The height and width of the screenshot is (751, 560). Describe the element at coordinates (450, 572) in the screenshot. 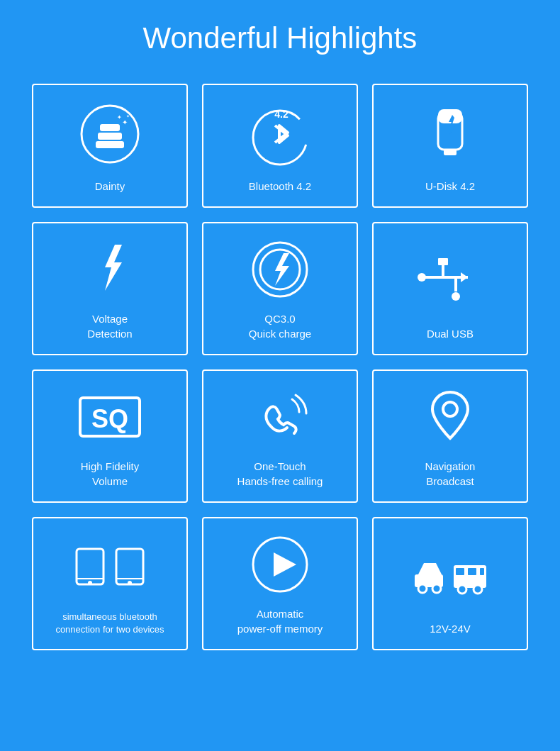

I see `12v24v-icon` at that location.